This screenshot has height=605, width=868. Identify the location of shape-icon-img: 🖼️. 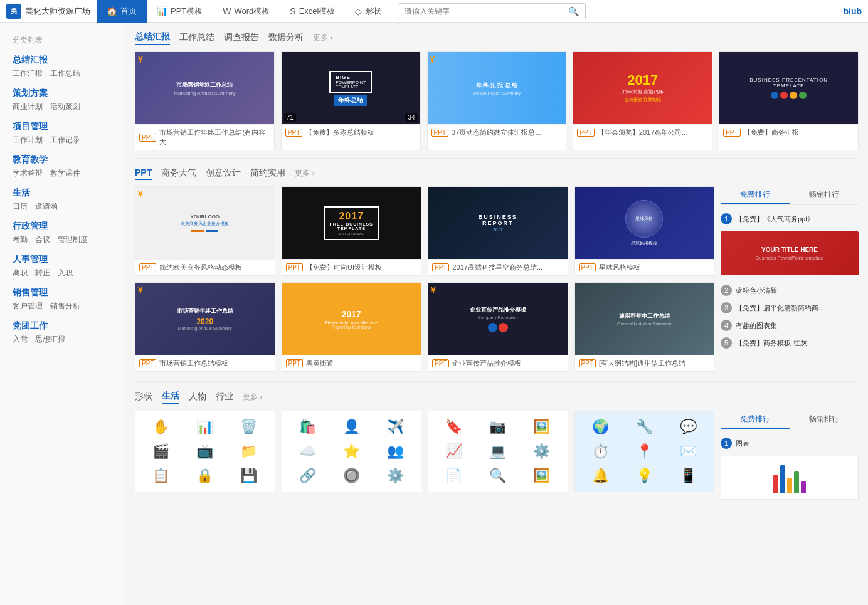
(542, 476).